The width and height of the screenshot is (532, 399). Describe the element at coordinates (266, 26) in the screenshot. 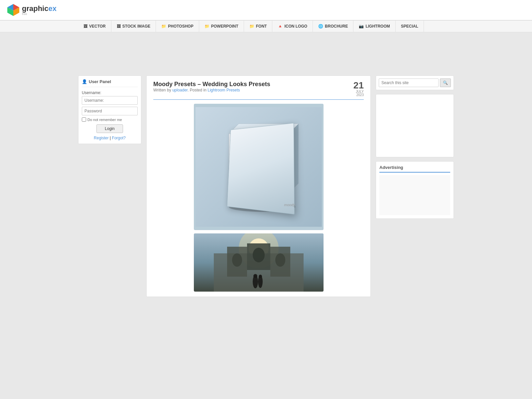

I see `main-nav: 🖼 VECTOR 🖼 STOCK IMAGE 📁 PHOTOSHOP 📁 POW…` at that location.